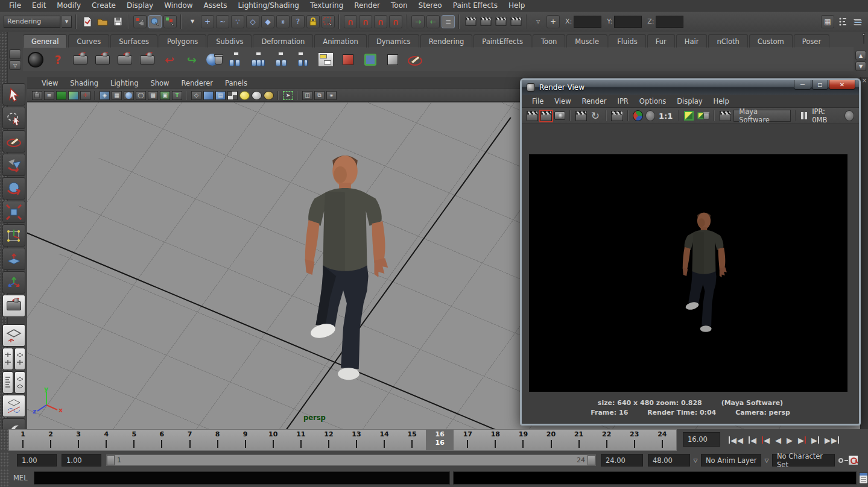 The image size is (868, 487). I want to click on current-frame-cell: 1616, so click(440, 440).